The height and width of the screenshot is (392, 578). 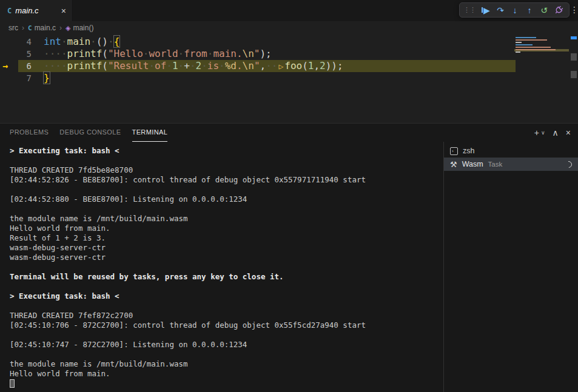 I want to click on breadcrumb-main-c: C main.c, so click(x=42, y=28).